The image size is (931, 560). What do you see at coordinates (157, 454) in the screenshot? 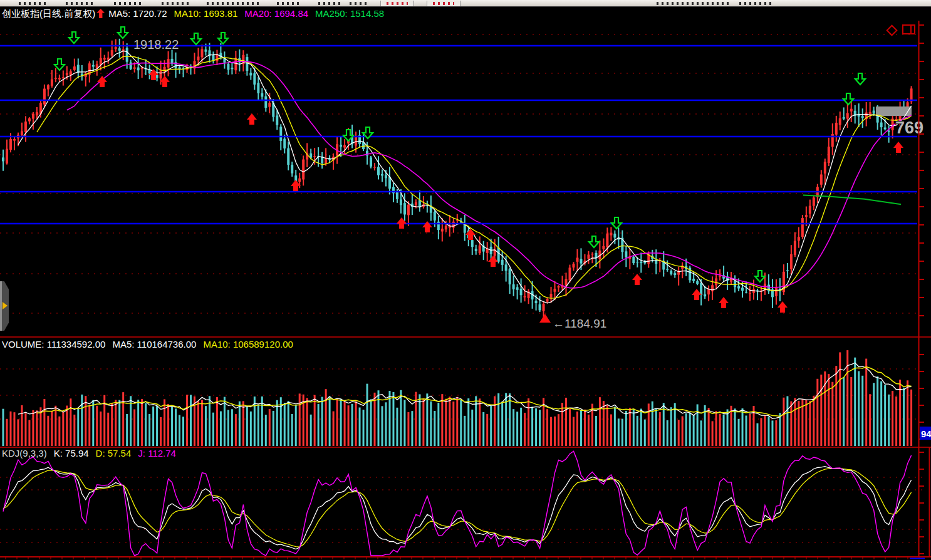
I see `kdj-j-value: J: 112.74` at bounding box center [157, 454].